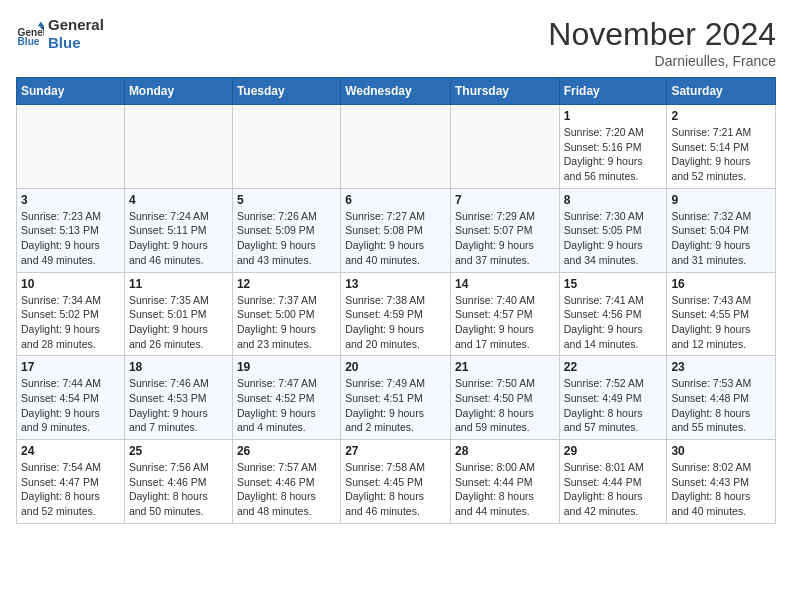  I want to click on weekday-header-tuesday: Tuesday, so click(286, 92).